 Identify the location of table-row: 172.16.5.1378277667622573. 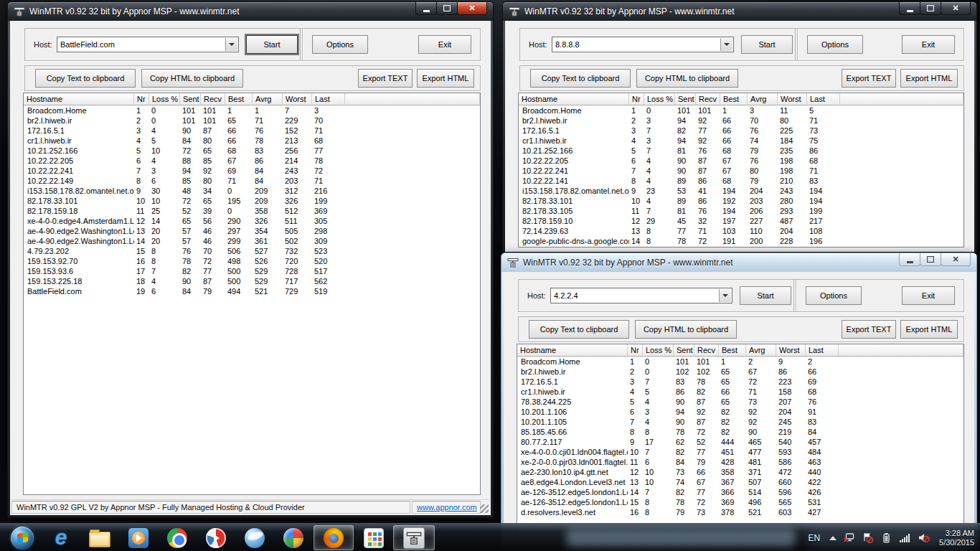
(741, 131).